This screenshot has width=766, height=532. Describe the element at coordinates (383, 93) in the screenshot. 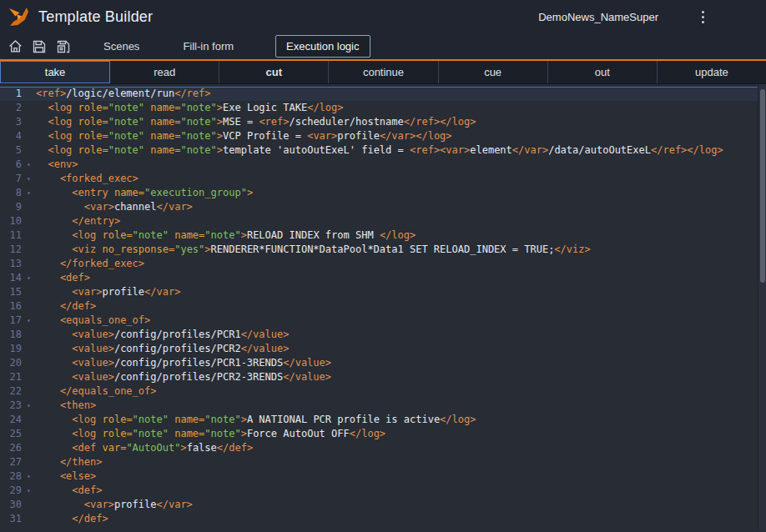

I see `code-line: 1<ref>/logic/element/run</ref>` at that location.